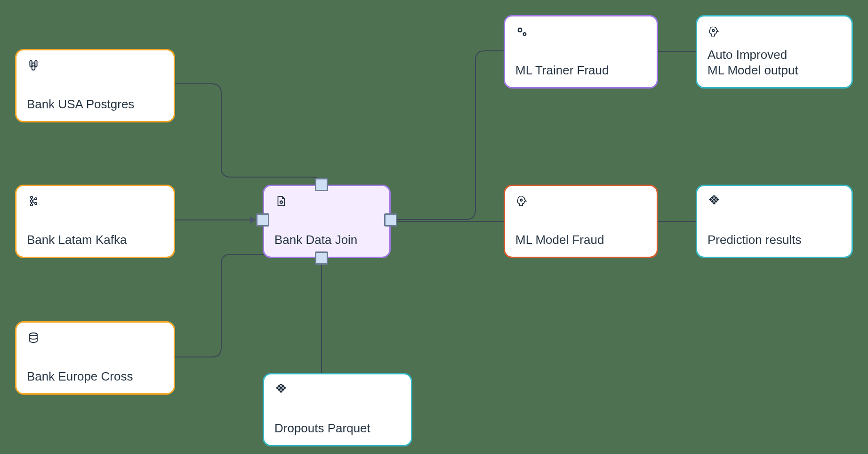 This screenshot has height=454, width=868. I want to click on node-label: ML Trainer Fraud, so click(581, 71).